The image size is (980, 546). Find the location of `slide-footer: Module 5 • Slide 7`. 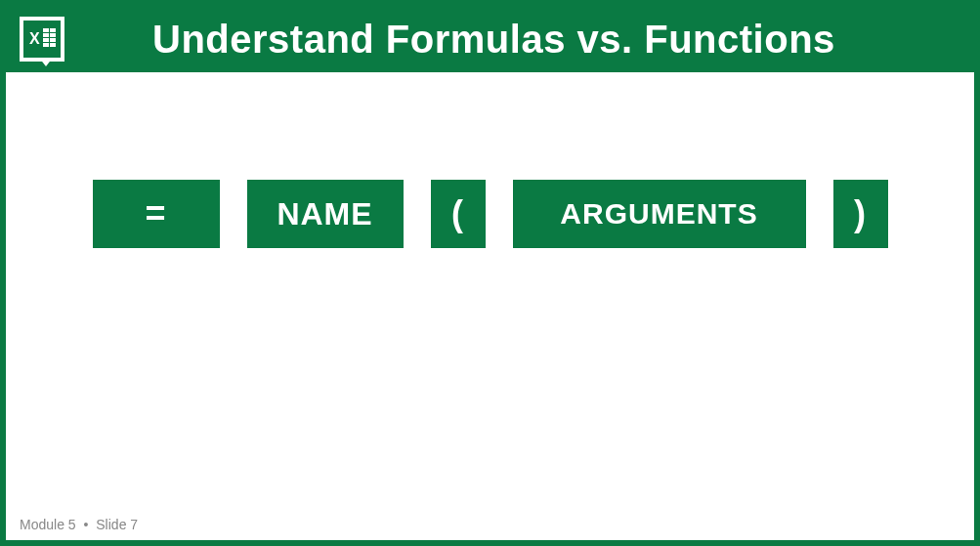

slide-footer: Module 5 • Slide 7 is located at coordinates (78, 525).